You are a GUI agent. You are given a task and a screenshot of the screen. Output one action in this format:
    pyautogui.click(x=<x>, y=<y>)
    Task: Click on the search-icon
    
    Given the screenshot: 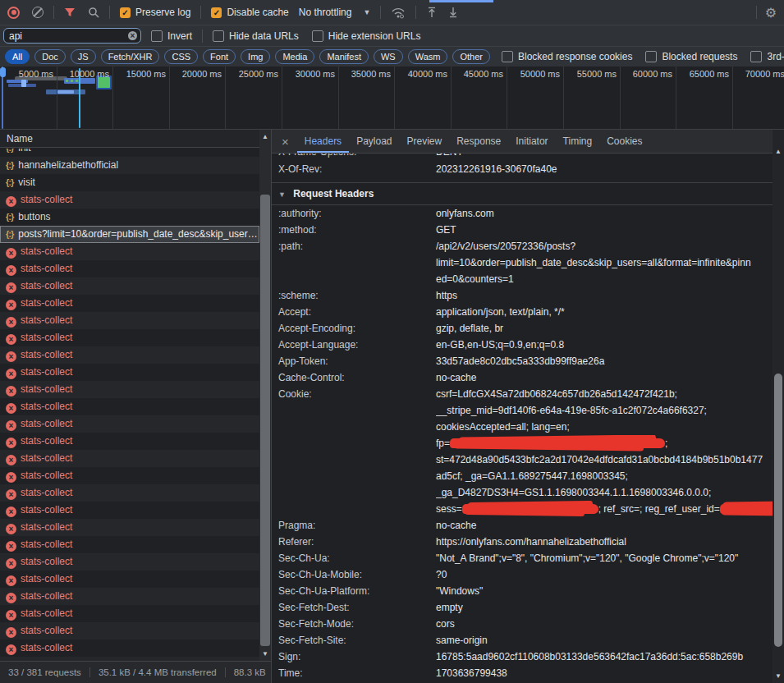 What is the action you would take?
    pyautogui.click(x=94, y=12)
    